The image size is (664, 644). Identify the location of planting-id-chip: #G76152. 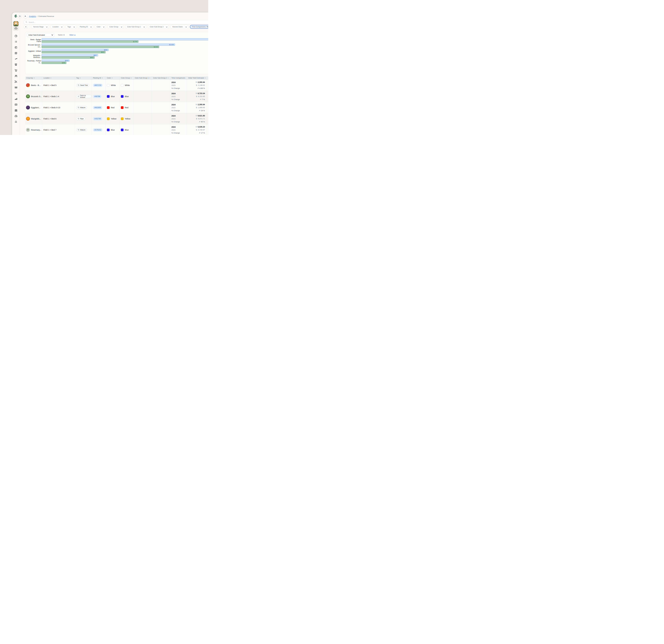
(98, 130).